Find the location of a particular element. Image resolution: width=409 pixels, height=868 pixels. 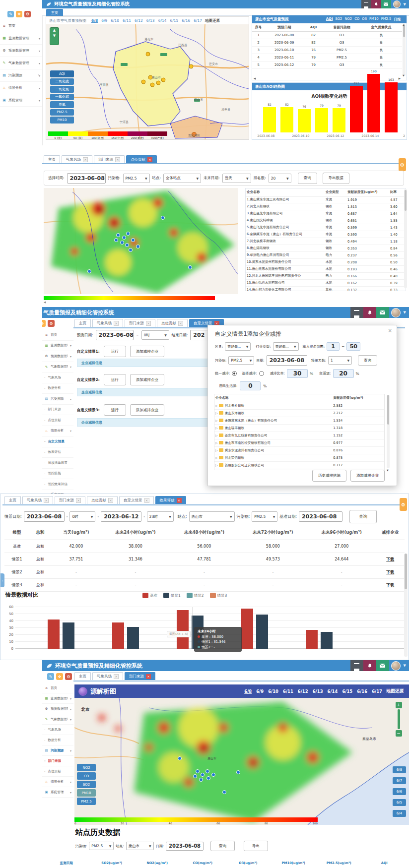

table-row: 52023-06-1279O3良 is located at coordinates (327, 65).